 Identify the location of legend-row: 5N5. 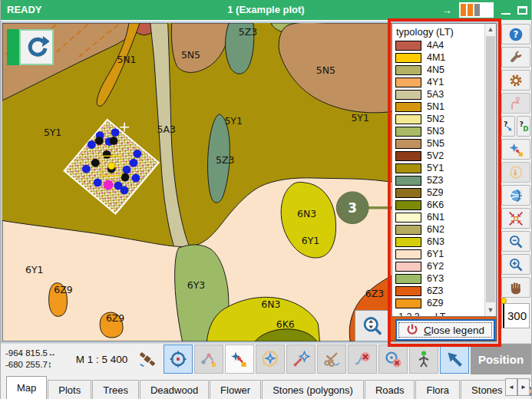
(444, 143).